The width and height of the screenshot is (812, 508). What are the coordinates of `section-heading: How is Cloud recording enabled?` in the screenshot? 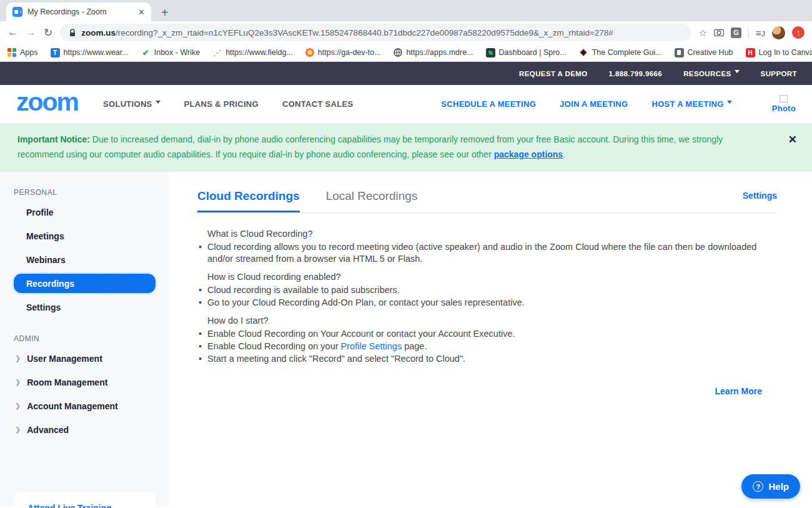 It's located at (492, 277).